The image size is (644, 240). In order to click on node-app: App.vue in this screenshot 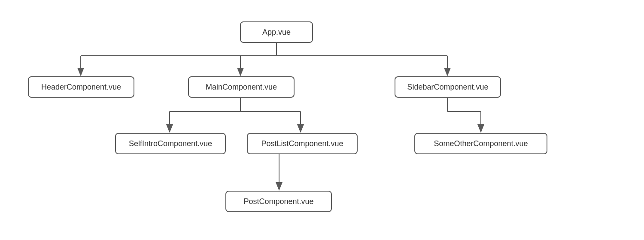, I will do `click(276, 32)`.